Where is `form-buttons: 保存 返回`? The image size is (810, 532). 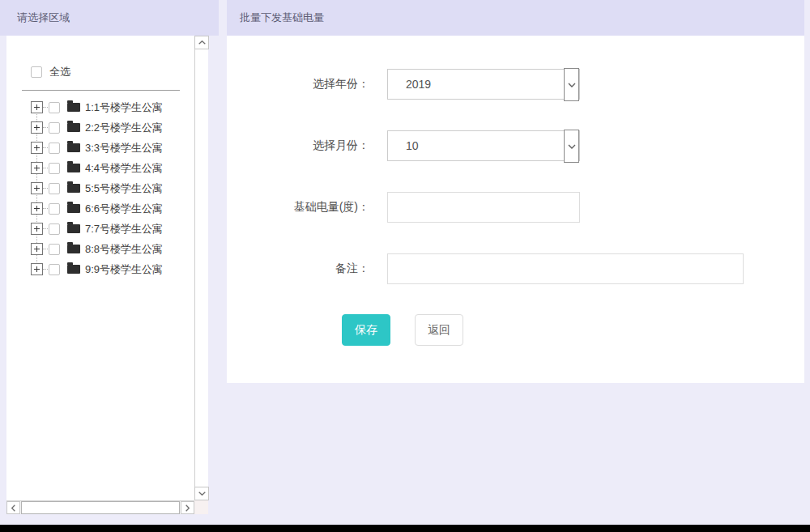
form-buttons: 保存 返回 is located at coordinates (573, 330).